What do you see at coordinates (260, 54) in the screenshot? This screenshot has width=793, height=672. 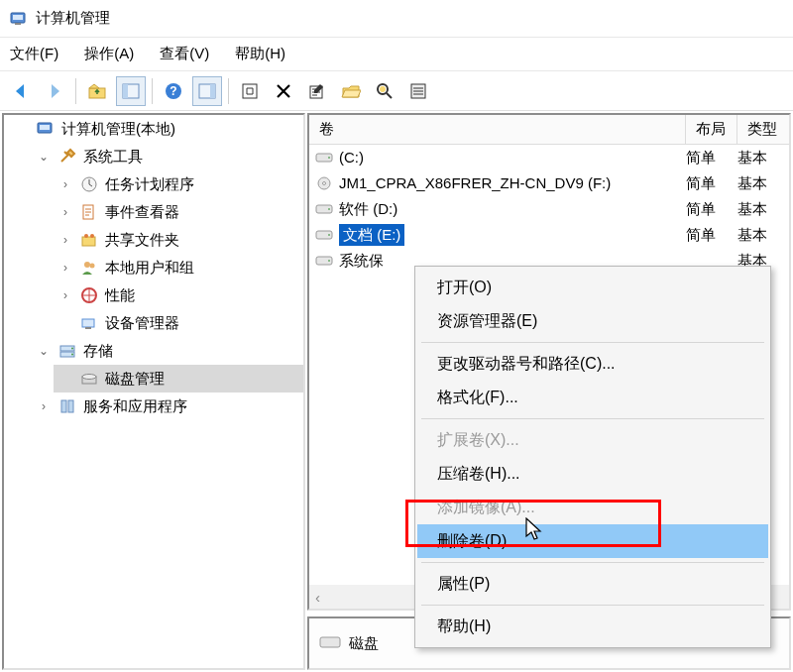 I see `menu-help: 帮助(H)` at bounding box center [260, 54].